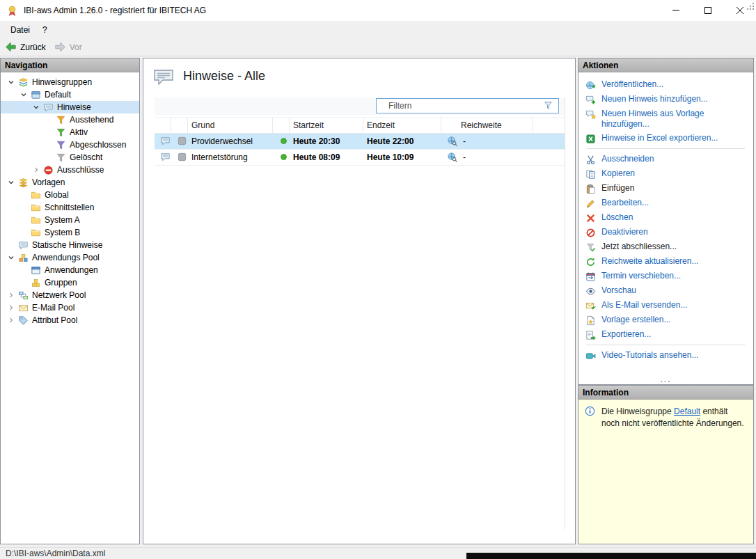  I want to click on tree-item-system-b: System B, so click(70, 233).